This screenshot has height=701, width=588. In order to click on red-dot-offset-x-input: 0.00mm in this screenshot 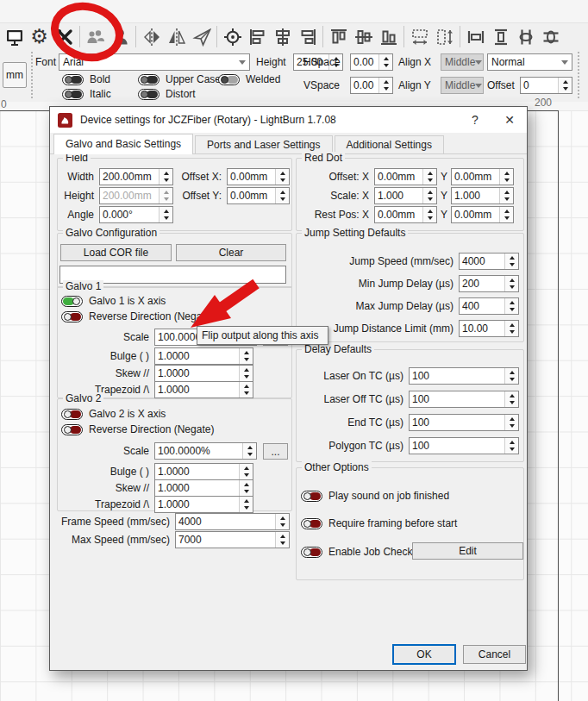, I will do `click(405, 177)`.